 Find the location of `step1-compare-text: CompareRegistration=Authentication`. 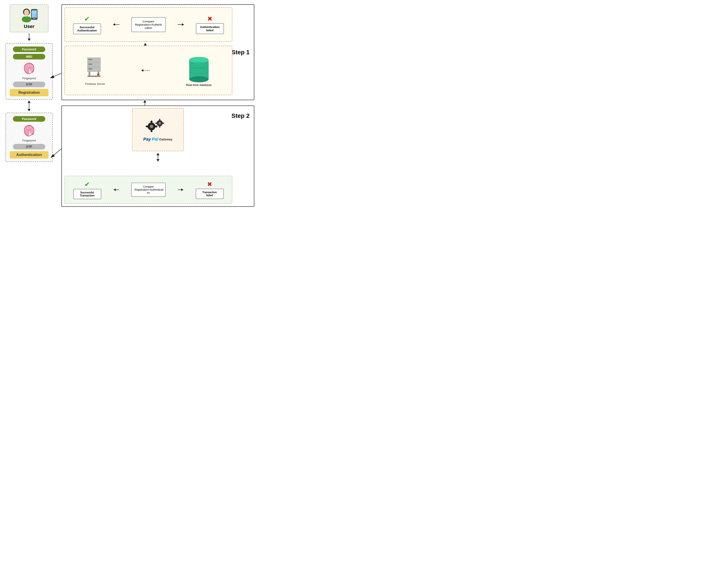

step1-compare-text: CompareRegistration=Authentication is located at coordinates (148, 25).